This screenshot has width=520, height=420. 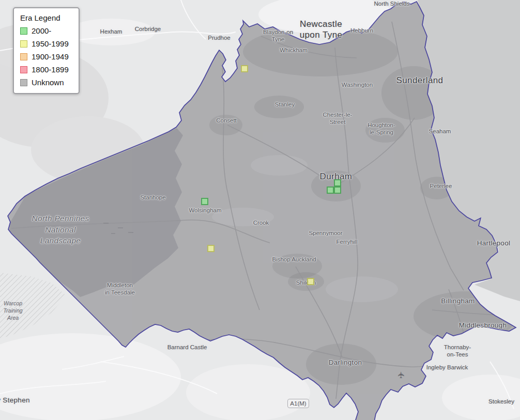 What do you see at coordinates (50, 69) in the screenshot?
I see `legend-item-label: 1800-1899` at bounding box center [50, 69].